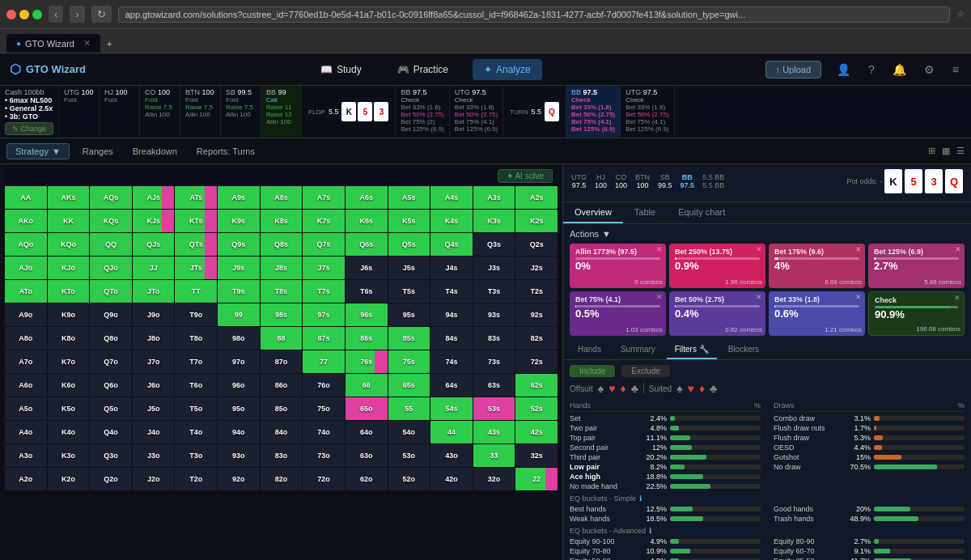  I want to click on strategy-dropdown: Strategy ▼, so click(38, 151).